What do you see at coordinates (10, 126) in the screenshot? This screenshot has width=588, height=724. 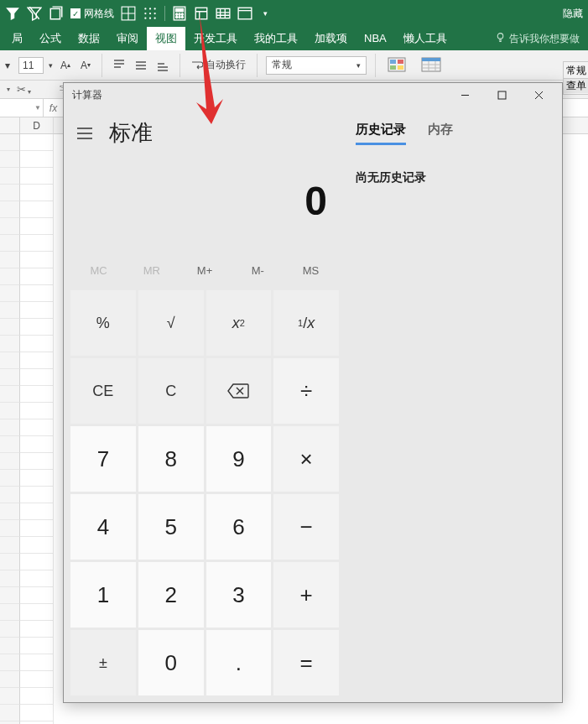 I see `select-all-corner` at bounding box center [10, 126].